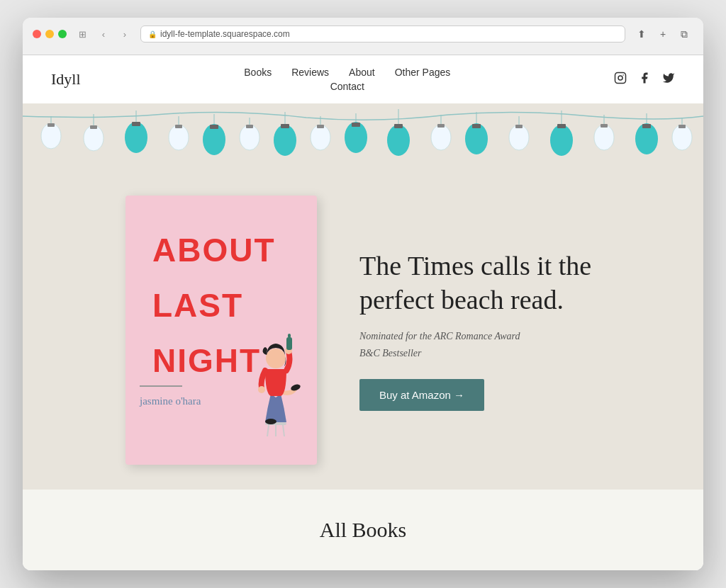  Describe the element at coordinates (37, 34) in the screenshot. I see `close-button` at that location.